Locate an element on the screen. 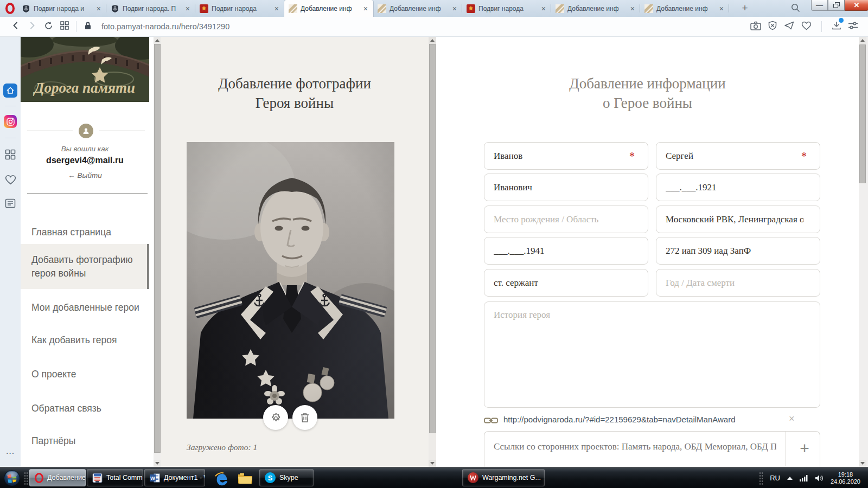  taskbar-clock: 19:18 24.06.2020 is located at coordinates (845, 478).